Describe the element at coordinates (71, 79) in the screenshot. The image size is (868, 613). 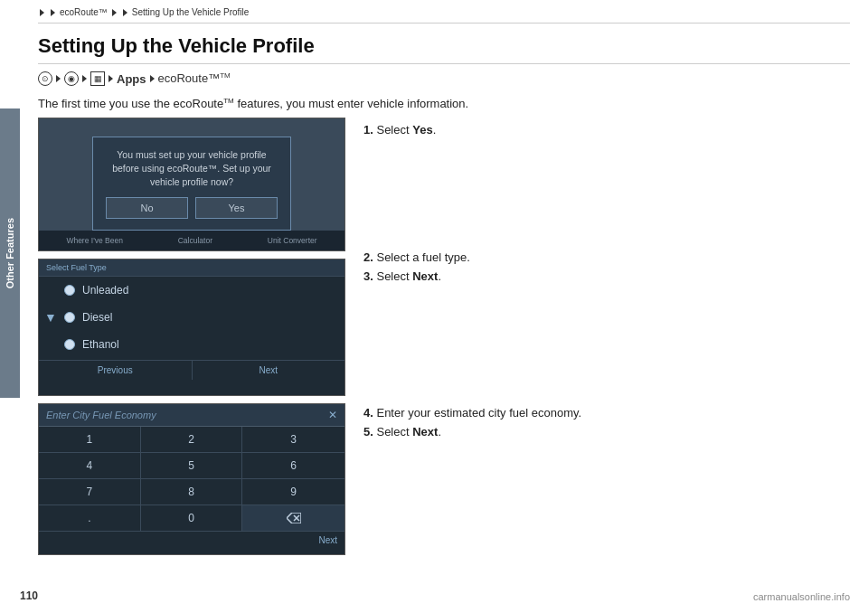
I see `circle-icon: ◉` at that location.